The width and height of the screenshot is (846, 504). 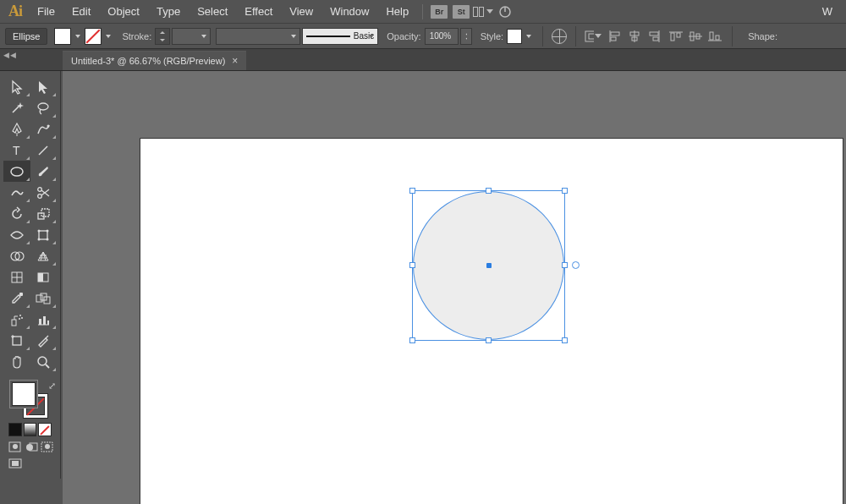 What do you see at coordinates (413, 266) in the screenshot?
I see `resize-handle-middle-left` at bounding box center [413, 266].